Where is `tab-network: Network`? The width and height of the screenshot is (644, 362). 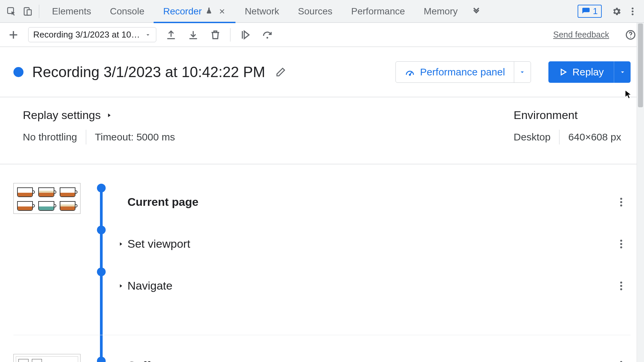 tab-network: Network is located at coordinates (262, 11).